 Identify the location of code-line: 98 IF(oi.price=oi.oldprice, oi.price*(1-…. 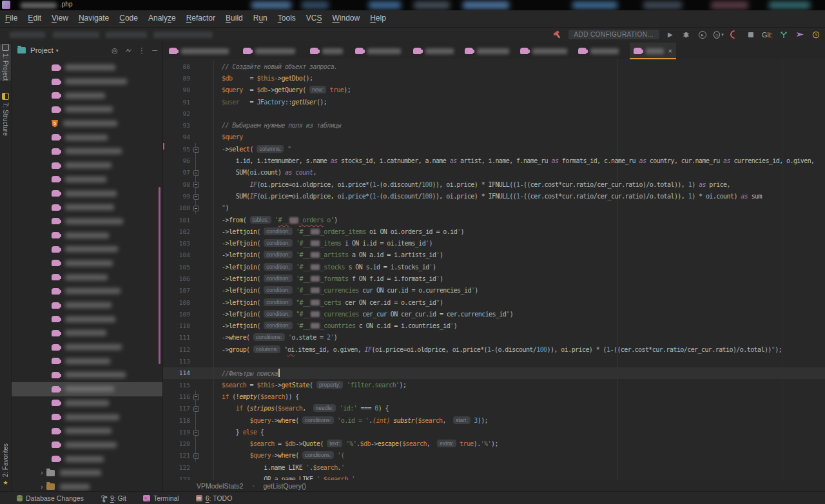
(494, 184).